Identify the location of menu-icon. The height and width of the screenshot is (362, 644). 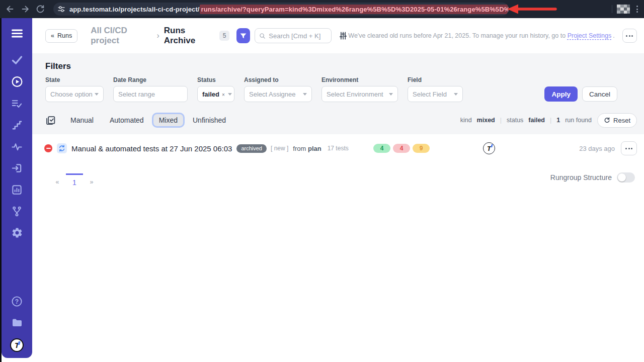
(17, 33).